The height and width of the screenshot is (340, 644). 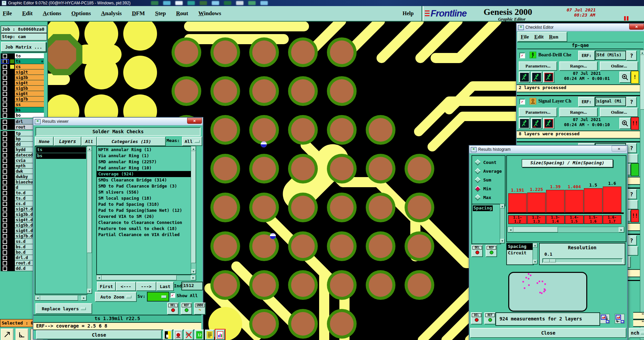 I want to click on layer-name: sig5b, so click(x=29, y=88).